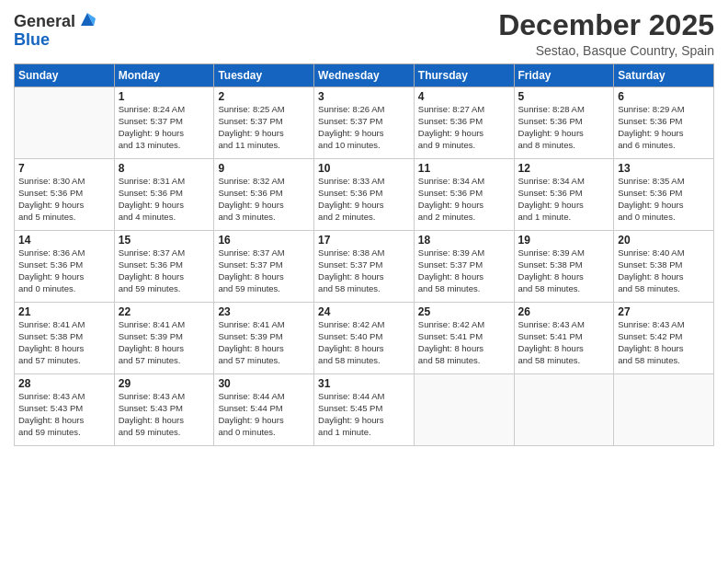 This screenshot has width=728, height=563. What do you see at coordinates (265, 123) in the screenshot?
I see `table-row: 2Sunrise: 8:25 AMSunset: 5:37 PMDaylight…` at bounding box center [265, 123].